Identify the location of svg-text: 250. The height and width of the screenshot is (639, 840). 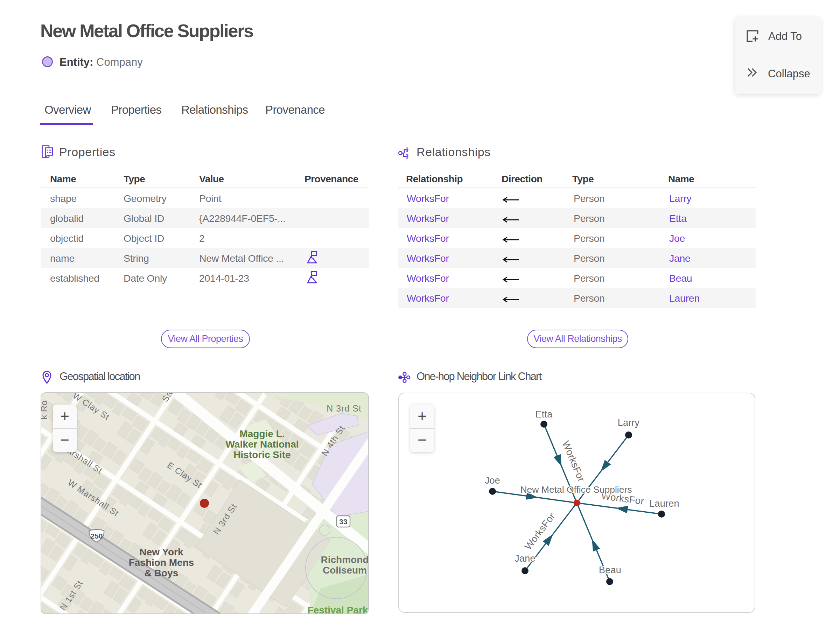
(97, 536).